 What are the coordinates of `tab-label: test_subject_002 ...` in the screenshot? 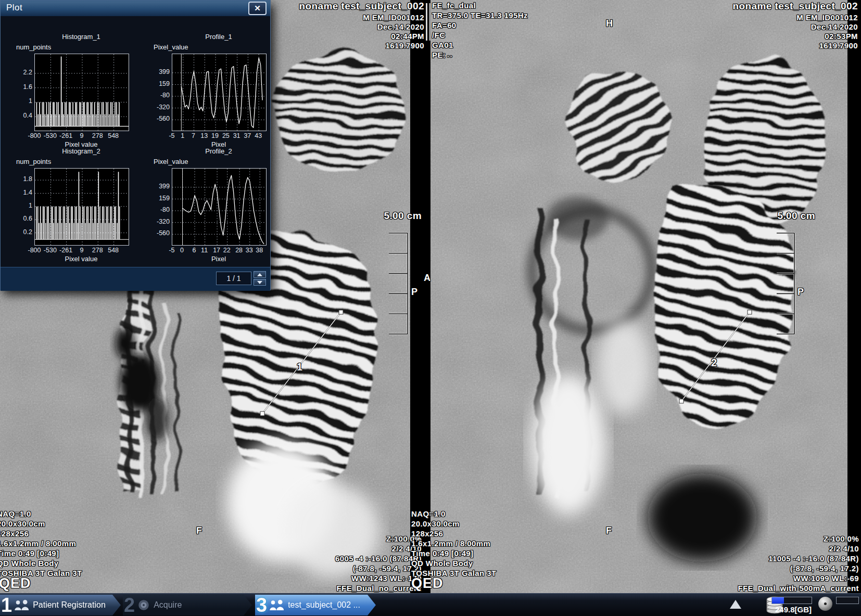 It's located at (324, 605).